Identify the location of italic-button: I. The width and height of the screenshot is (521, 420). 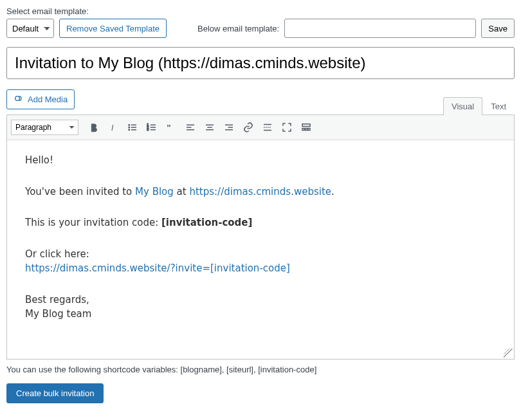
(113, 127).